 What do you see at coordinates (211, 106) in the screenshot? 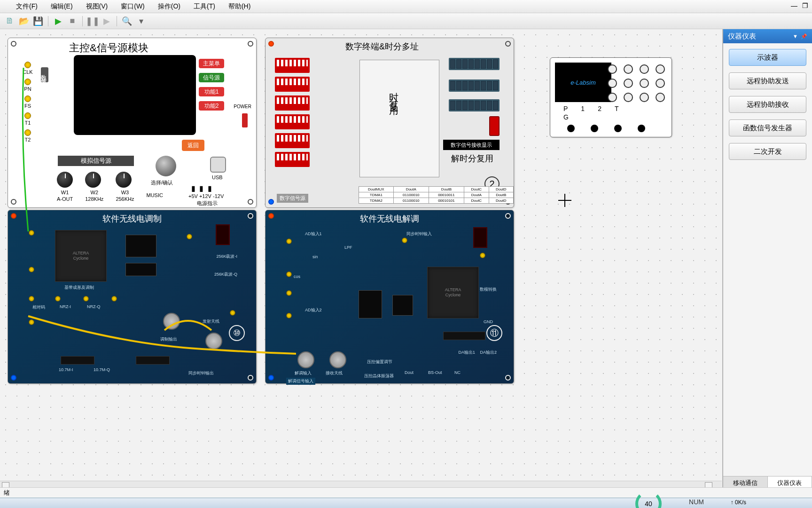
I see `btn-func2: 功能2` at bounding box center [211, 106].